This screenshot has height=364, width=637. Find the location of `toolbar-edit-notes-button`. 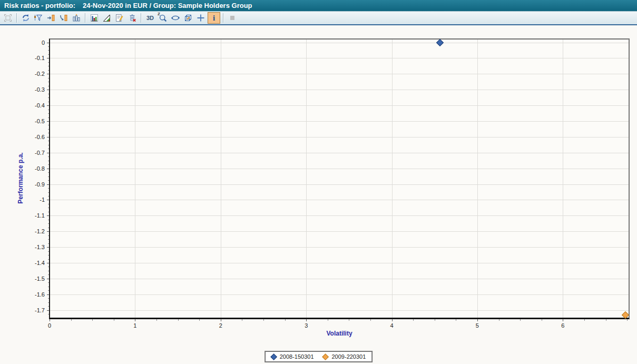

toolbar-edit-notes-button is located at coordinates (120, 18).